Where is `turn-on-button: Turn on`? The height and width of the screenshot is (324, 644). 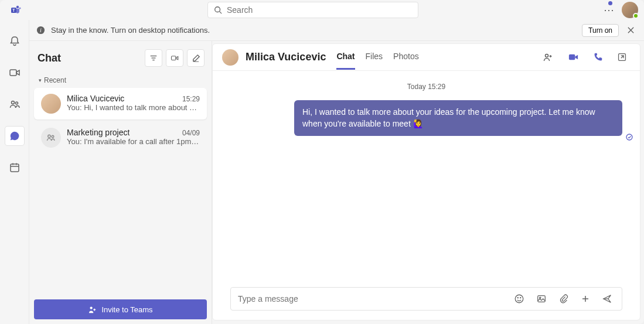 turn-on-button: Turn on is located at coordinates (600, 30).